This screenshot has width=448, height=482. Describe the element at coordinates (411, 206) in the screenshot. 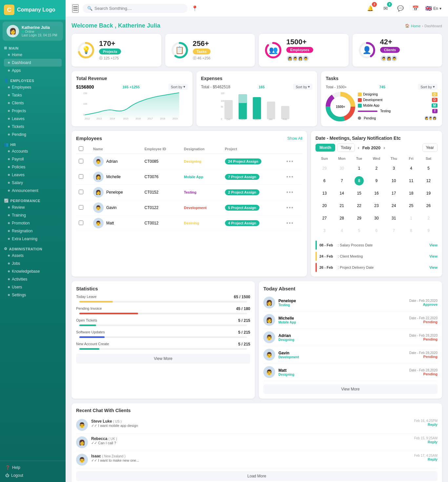

I see `calendar-day: 25` at that location.